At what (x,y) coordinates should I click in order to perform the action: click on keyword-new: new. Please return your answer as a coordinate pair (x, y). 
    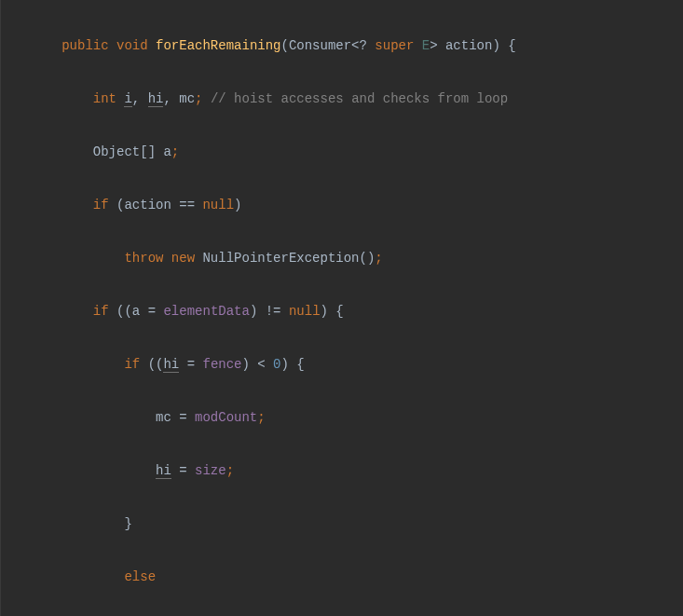
    Looking at the image, I should click on (183, 258).